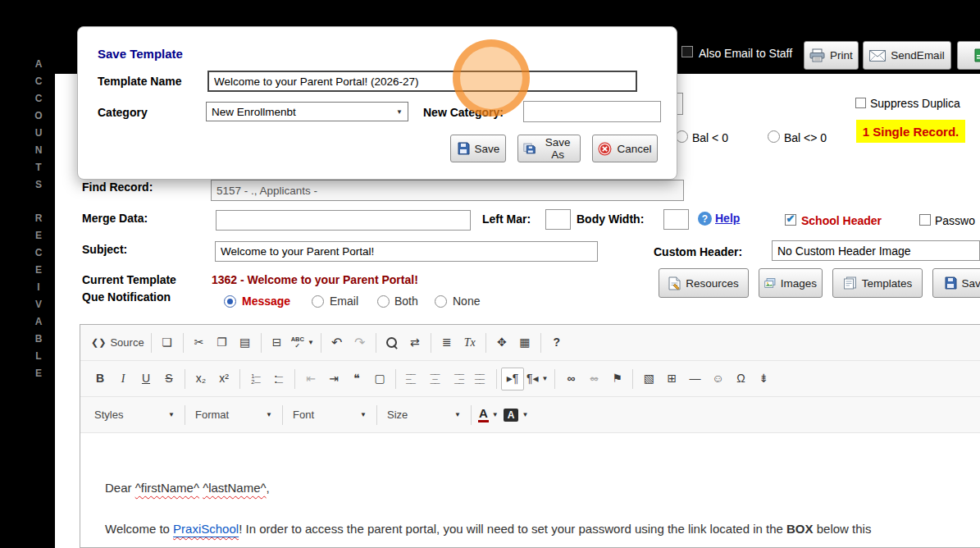 The width and height of the screenshot is (980, 548). What do you see at coordinates (100, 379) in the screenshot?
I see `bold-button: B` at bounding box center [100, 379].